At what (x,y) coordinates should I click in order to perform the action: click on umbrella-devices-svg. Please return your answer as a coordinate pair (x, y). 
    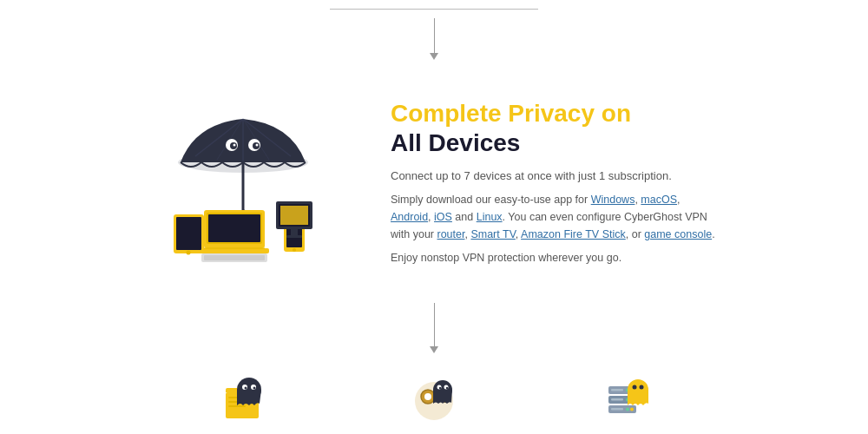
    Looking at the image, I should click on (243, 182).